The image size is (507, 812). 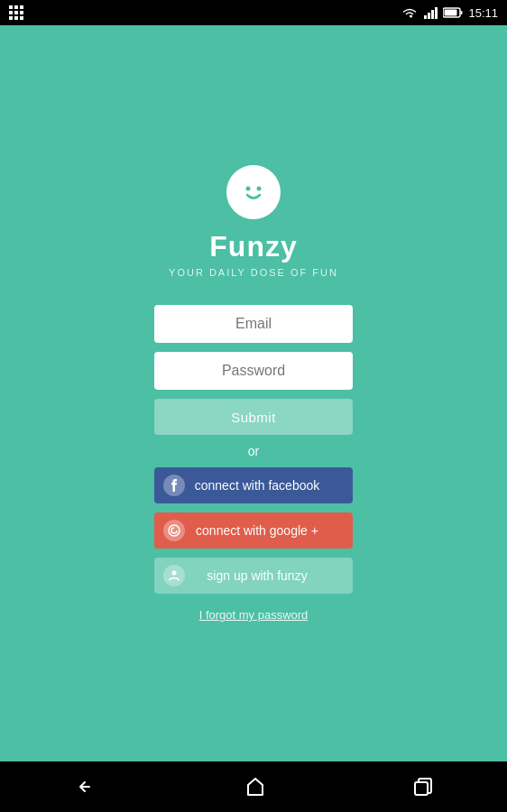 I want to click on signal-bars-icon, so click(x=431, y=13).